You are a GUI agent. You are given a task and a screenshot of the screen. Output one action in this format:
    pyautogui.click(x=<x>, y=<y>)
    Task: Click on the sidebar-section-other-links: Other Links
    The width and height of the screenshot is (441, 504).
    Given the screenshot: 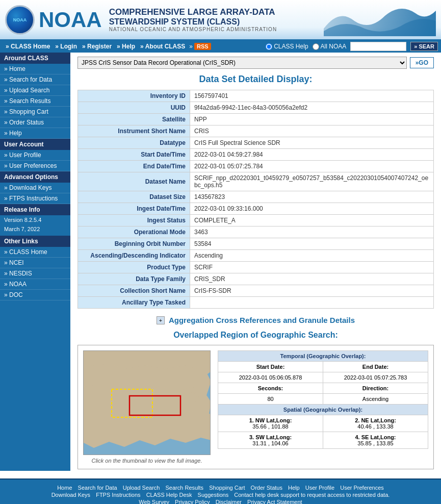 What is the action you would take?
    pyautogui.click(x=35, y=241)
    